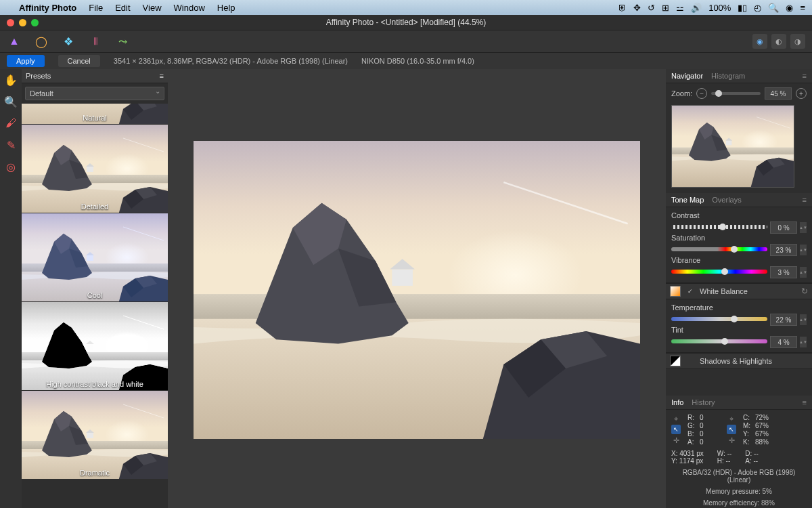 The image size is (812, 508). Describe the element at coordinates (803, 342) in the screenshot. I see `tint-stepper: ▲▼` at that location.